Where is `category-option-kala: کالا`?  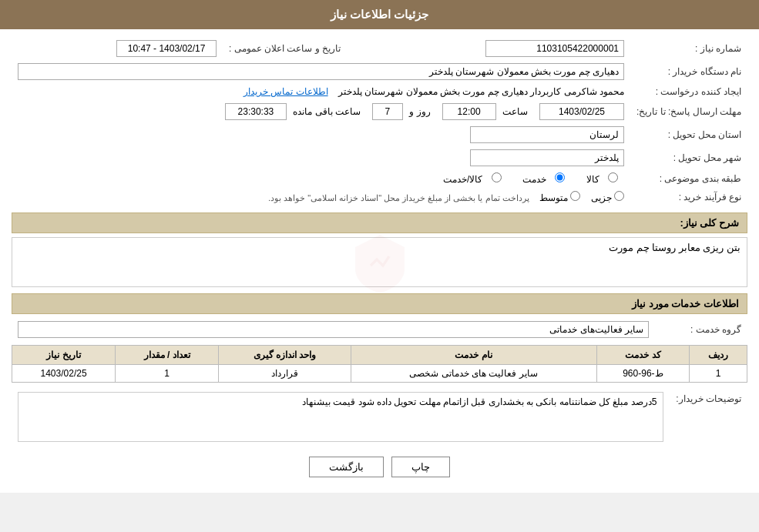
category-option-kala: کالا is located at coordinates (598, 179).